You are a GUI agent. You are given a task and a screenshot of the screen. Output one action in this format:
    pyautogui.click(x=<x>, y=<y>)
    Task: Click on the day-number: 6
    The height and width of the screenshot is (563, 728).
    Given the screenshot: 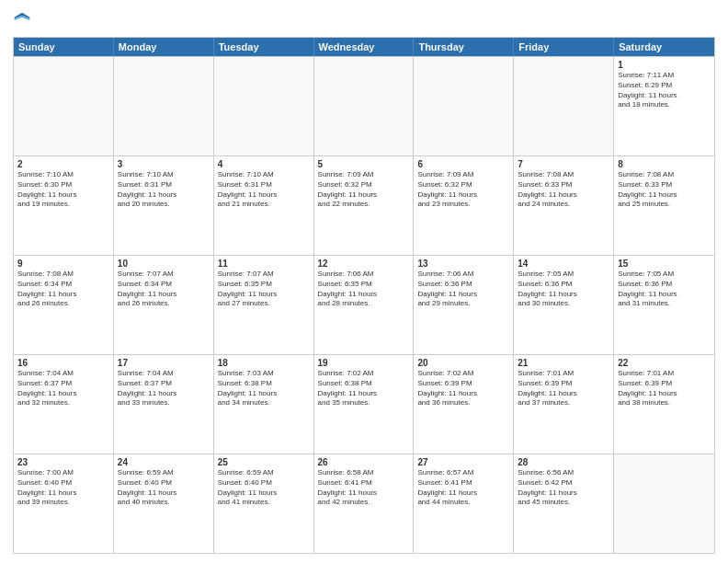 What is the action you would take?
    pyautogui.click(x=463, y=164)
    